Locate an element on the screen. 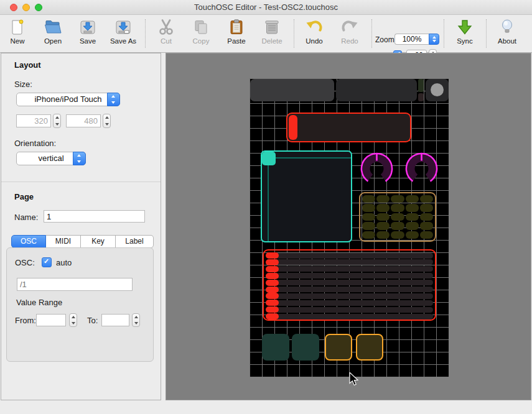  zoom-select: 100% is located at coordinates (412, 39).